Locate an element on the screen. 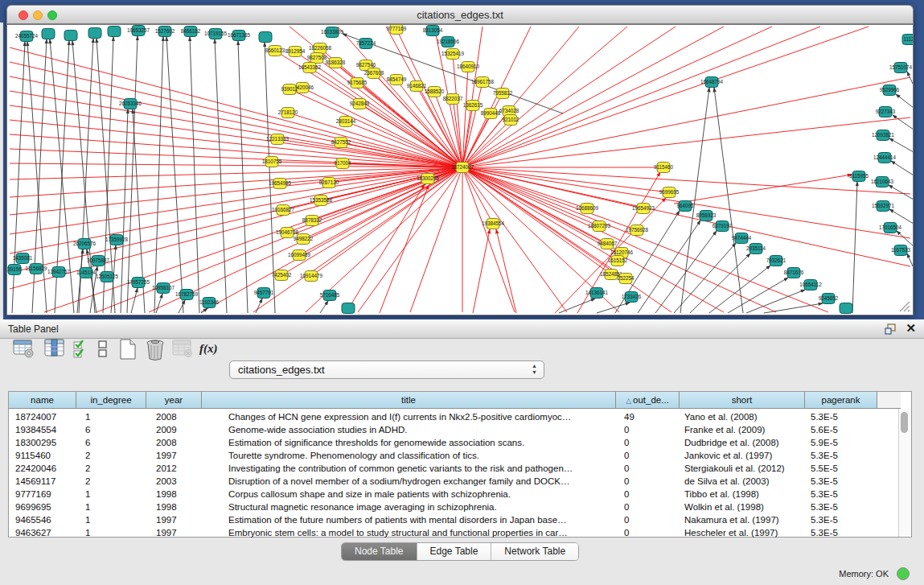 The width and height of the screenshot is (924, 585). graph-node-label: 16961758 is located at coordinates (483, 82).